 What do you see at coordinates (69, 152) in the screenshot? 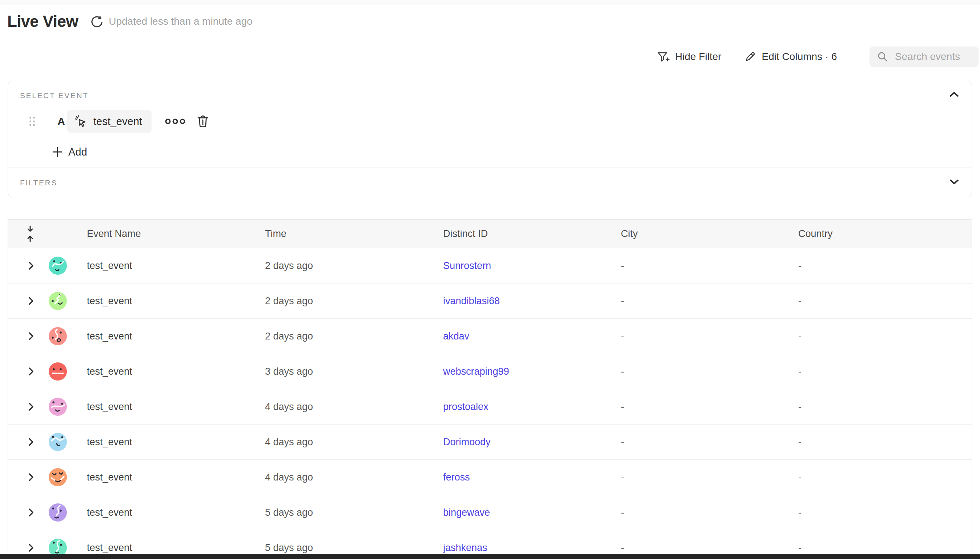
I see `add-event-button: Add` at bounding box center [69, 152].